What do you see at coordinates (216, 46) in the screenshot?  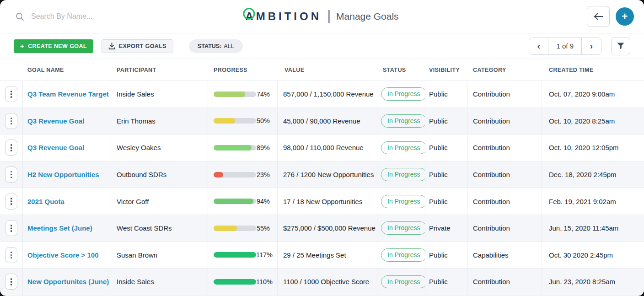 I see `status-filter-chip: STATUS: ALL` at bounding box center [216, 46].